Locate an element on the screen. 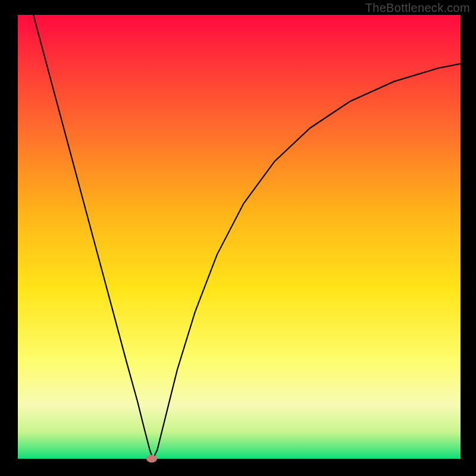  optimal-point-marker is located at coordinates (152, 459).